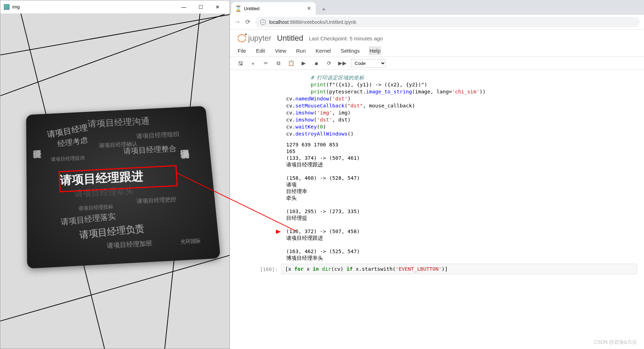 This screenshot has width=644, height=349. What do you see at coordinates (7, 7) in the screenshot?
I see `opencv-app-icon` at bounding box center [7, 7].